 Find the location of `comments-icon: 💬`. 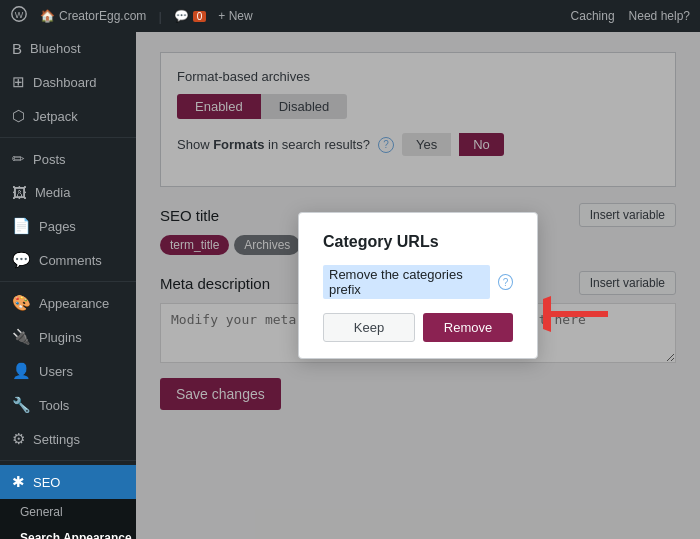

comments-icon: 💬 is located at coordinates (22, 260).